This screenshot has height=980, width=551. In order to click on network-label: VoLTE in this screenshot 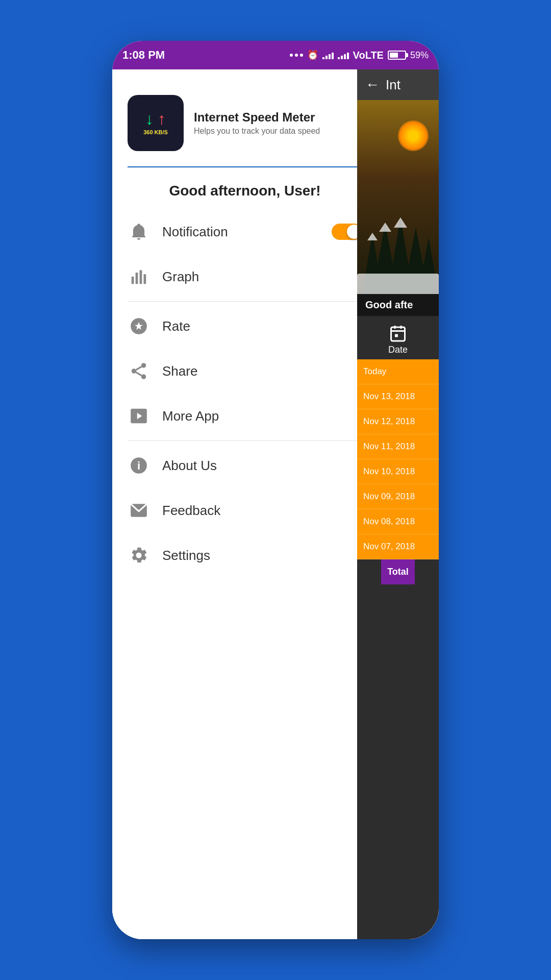, I will do `click(368, 55)`.